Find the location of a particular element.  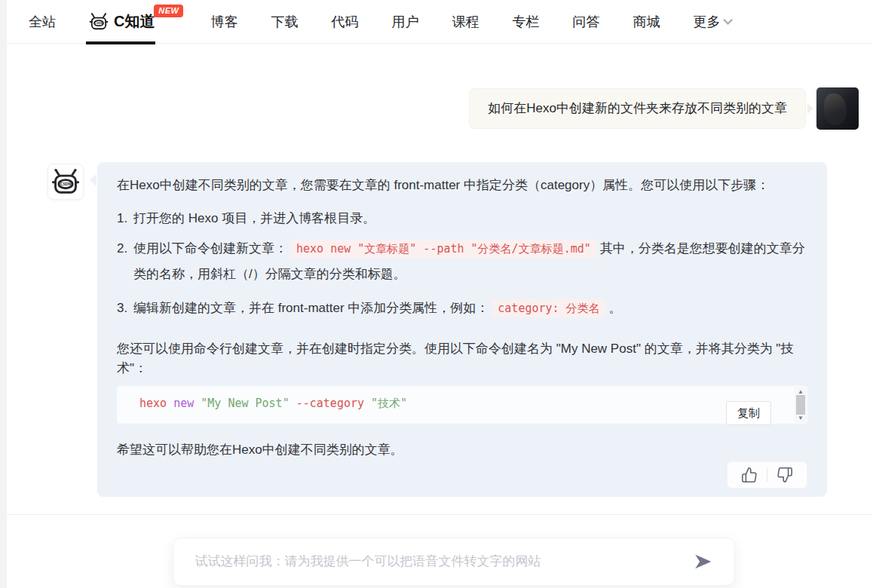

inline-code: category: 分类名 is located at coordinates (549, 308).